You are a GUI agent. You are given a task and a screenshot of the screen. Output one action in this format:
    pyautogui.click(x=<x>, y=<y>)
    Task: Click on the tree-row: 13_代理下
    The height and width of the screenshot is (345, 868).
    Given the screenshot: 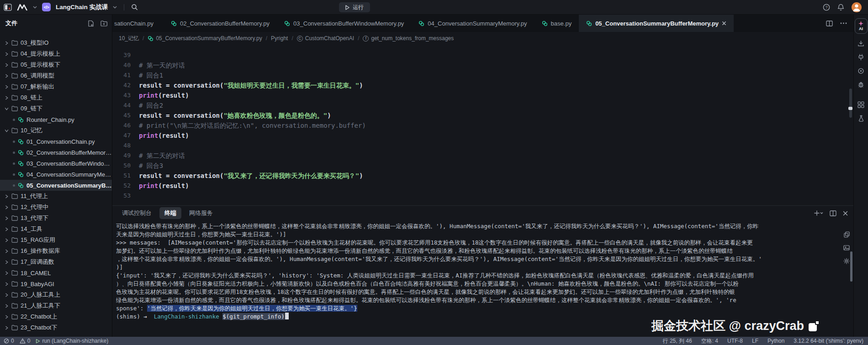 What is the action you would take?
    pyautogui.click(x=56, y=218)
    